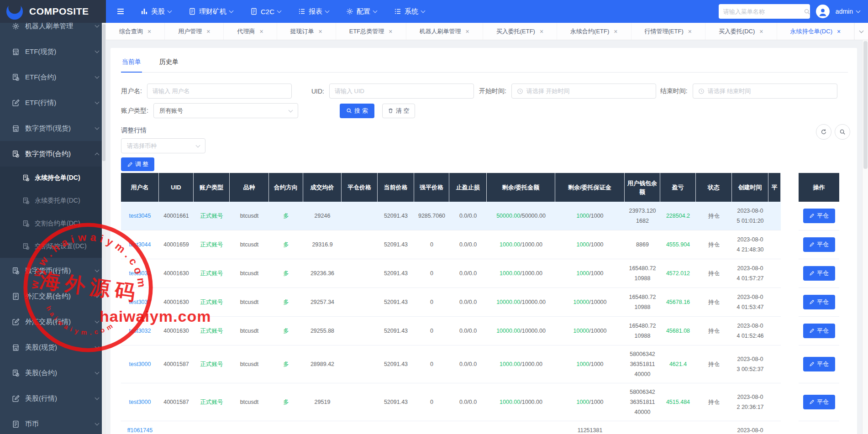 This screenshot has width=868, height=434. I want to click on sidebar-item-ETF(合约): ETF(合约), so click(53, 77).